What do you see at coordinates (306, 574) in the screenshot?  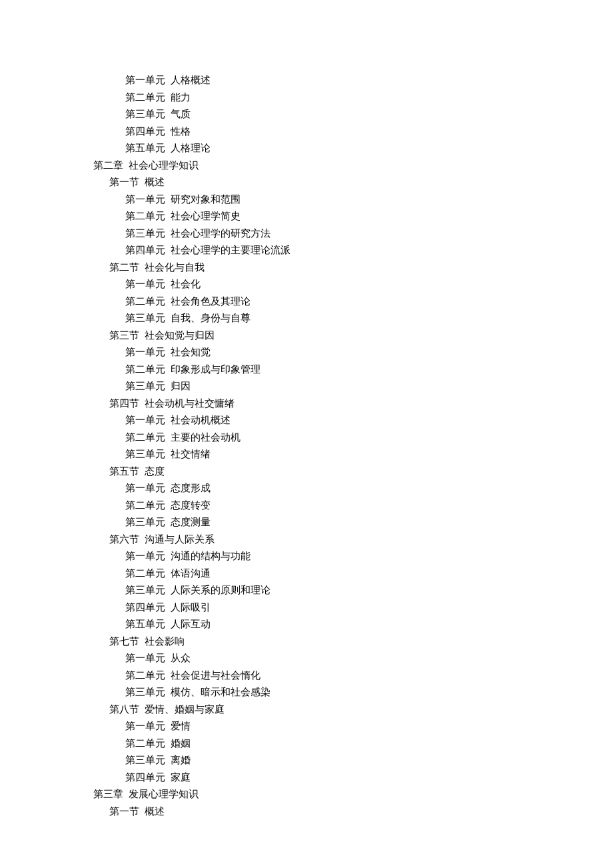 I see `toc-unit: 第二单元 体语沟通` at bounding box center [306, 574].